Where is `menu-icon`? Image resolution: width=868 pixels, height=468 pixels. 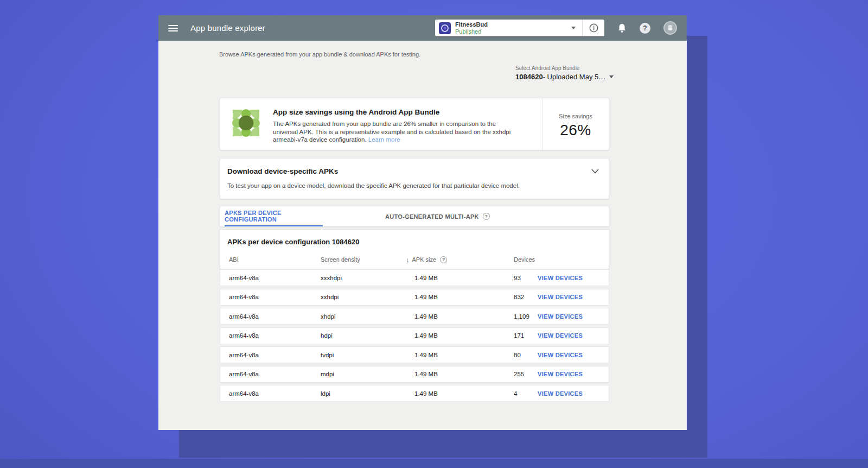
menu-icon is located at coordinates (173, 28).